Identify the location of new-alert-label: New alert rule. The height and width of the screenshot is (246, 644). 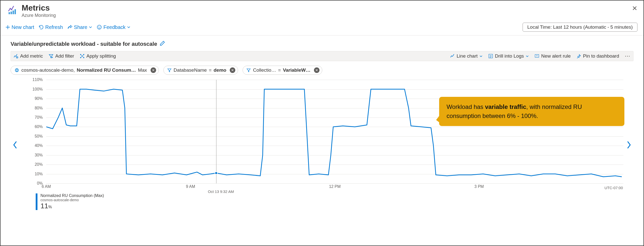
(556, 56).